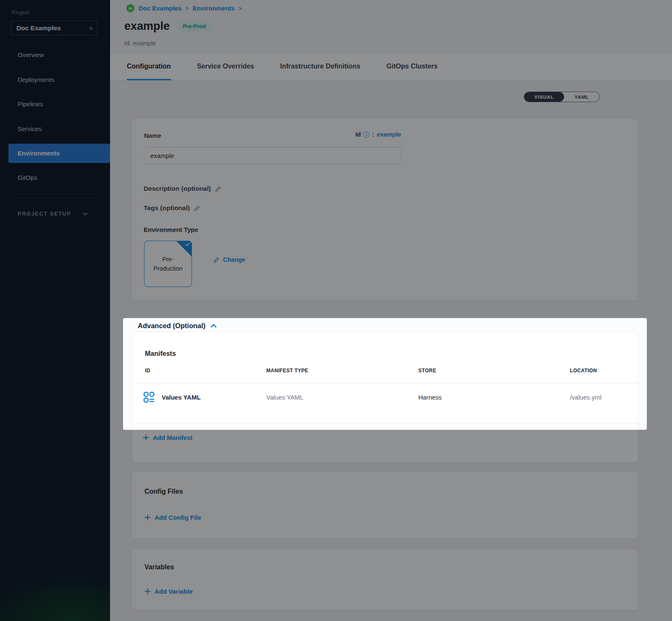 The width and height of the screenshot is (672, 621). I want to click on sidebar-item-overview: Overview, so click(55, 55).